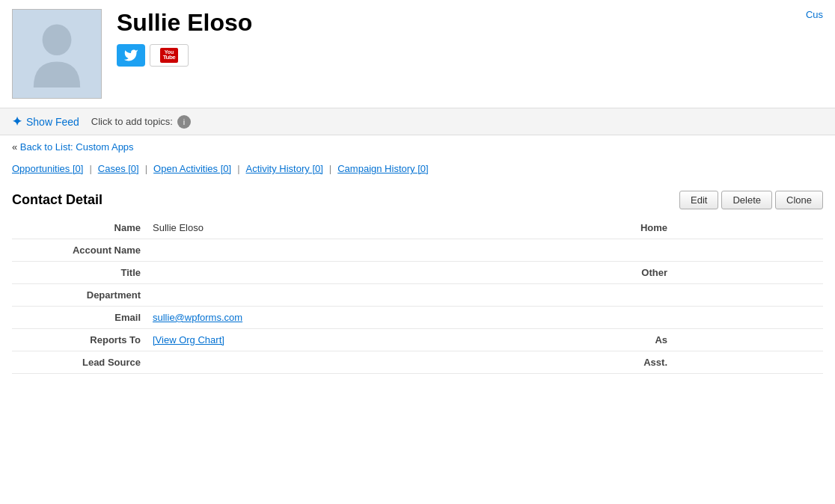  Describe the element at coordinates (184, 122) in the screenshot. I see `info-icon: i` at that location.